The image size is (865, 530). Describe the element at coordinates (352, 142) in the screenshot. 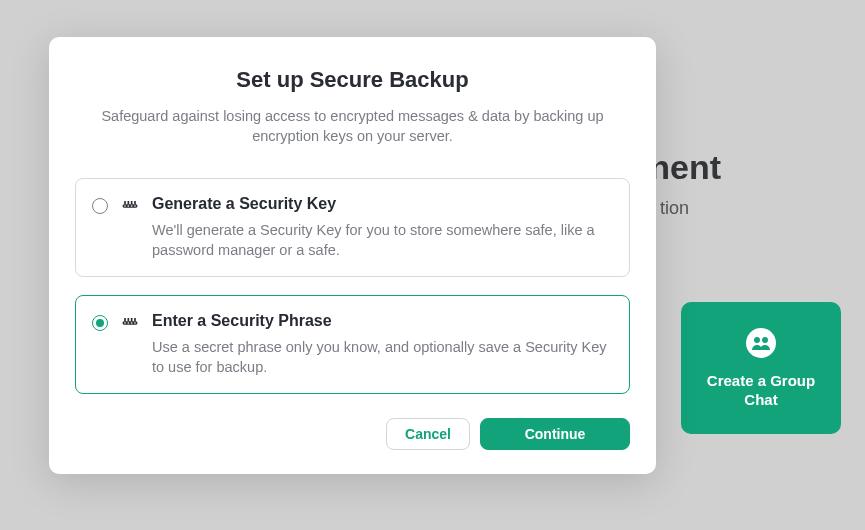

I see `modal-description: Safeguard against losing access to encry…` at that location.